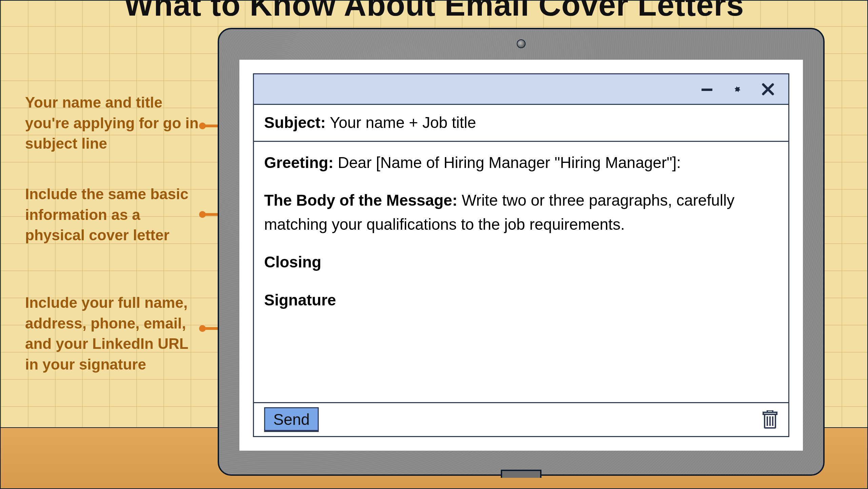  What do you see at coordinates (521, 300) in the screenshot?
I see `signature-label: Signature` at bounding box center [521, 300].